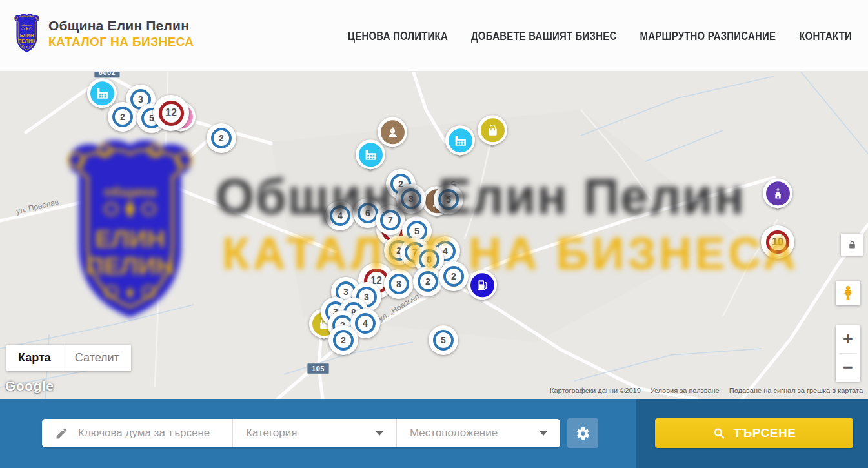 The height and width of the screenshot is (468, 868). I want to click on pegman-button, so click(848, 293).